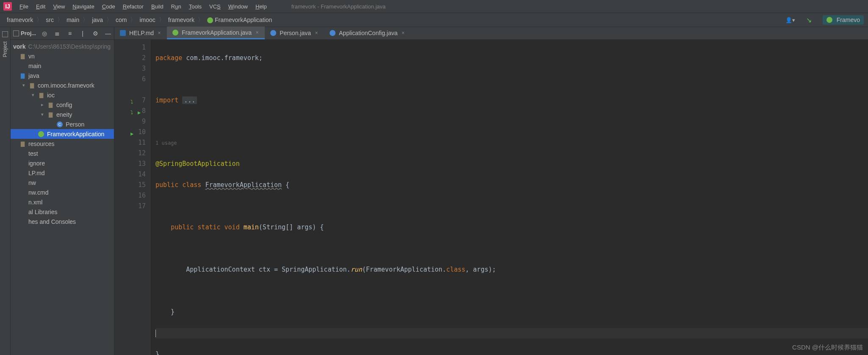 This screenshot has width=868, height=355. I want to click on tree-root: vork C:\Users\86153\Desktop\spring, so click(62, 47).